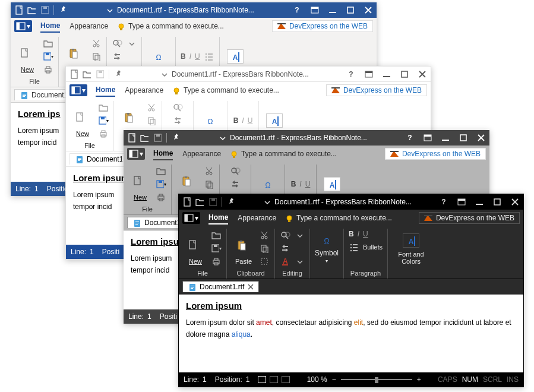  What do you see at coordinates (334, 380) in the screenshot?
I see `zoom-out-icon: −` at bounding box center [334, 380].